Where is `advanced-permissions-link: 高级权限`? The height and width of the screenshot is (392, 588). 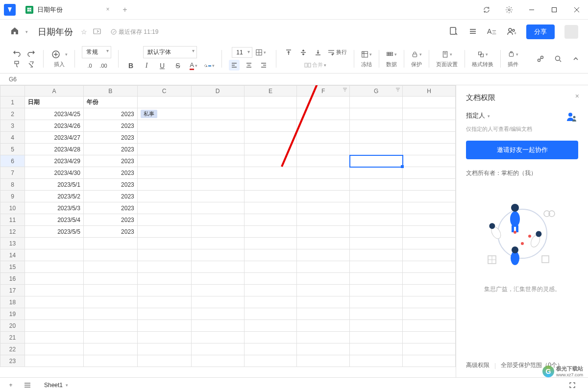 advanced-permissions-link: 高级权限 is located at coordinates (478, 366).